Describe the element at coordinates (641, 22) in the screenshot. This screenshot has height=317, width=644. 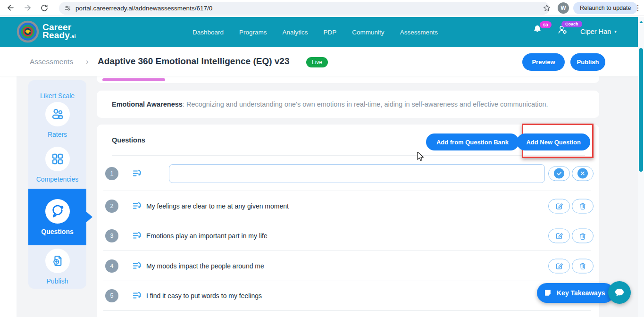
I see `scroll-up-arrow-icon` at that location.